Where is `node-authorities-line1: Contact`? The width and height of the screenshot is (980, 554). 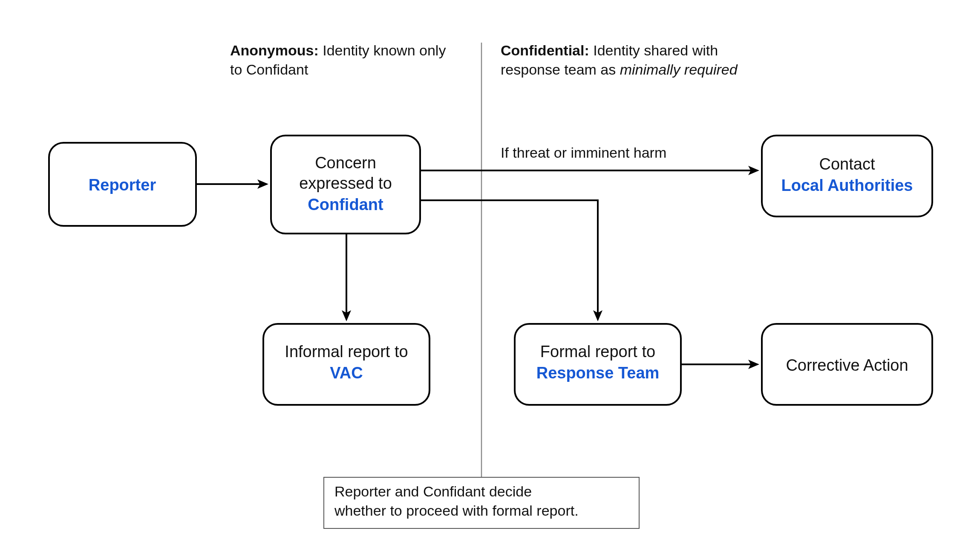 node-authorities-line1: Contact is located at coordinates (847, 164).